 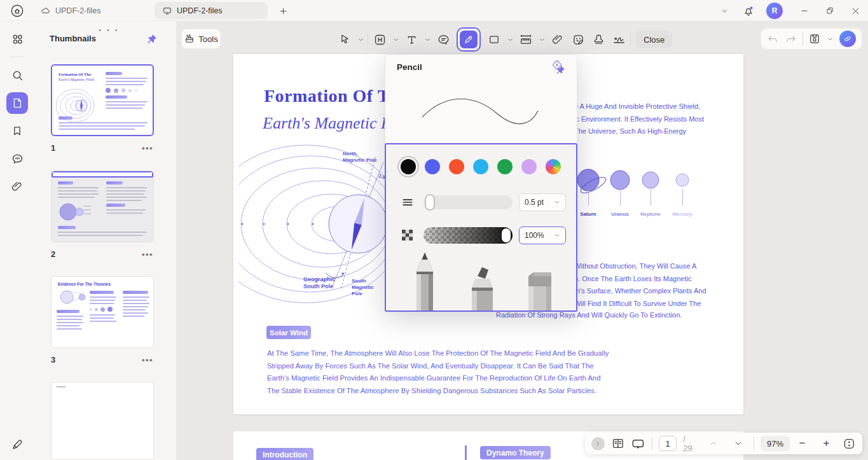 I want to click on attach-file-button, so click(x=558, y=39).